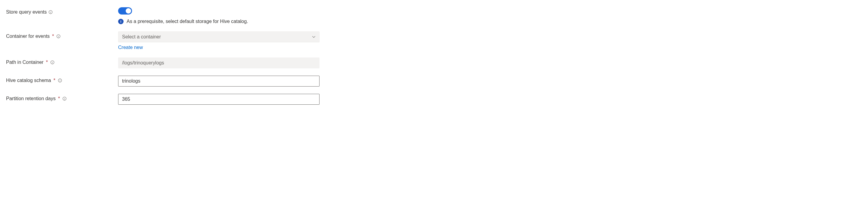  What do you see at coordinates (62, 11) in the screenshot?
I see `label-store-query-events: Store query events` at bounding box center [62, 11].